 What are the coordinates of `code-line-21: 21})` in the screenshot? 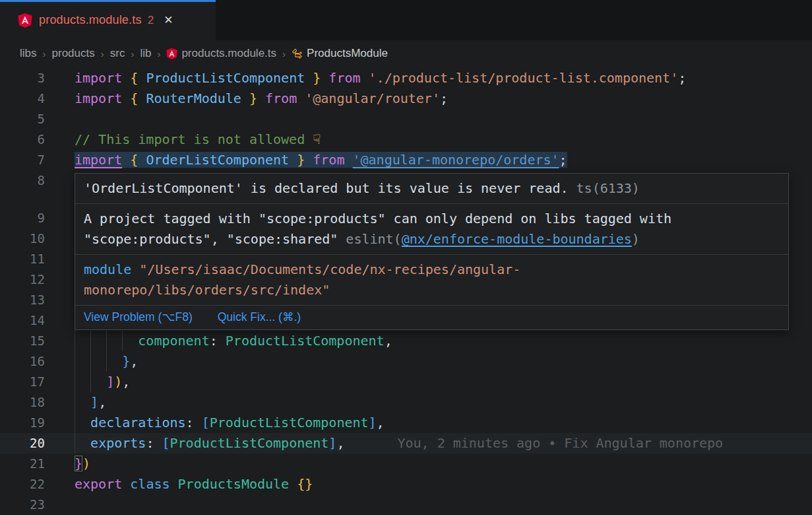 It's located at (406, 464).